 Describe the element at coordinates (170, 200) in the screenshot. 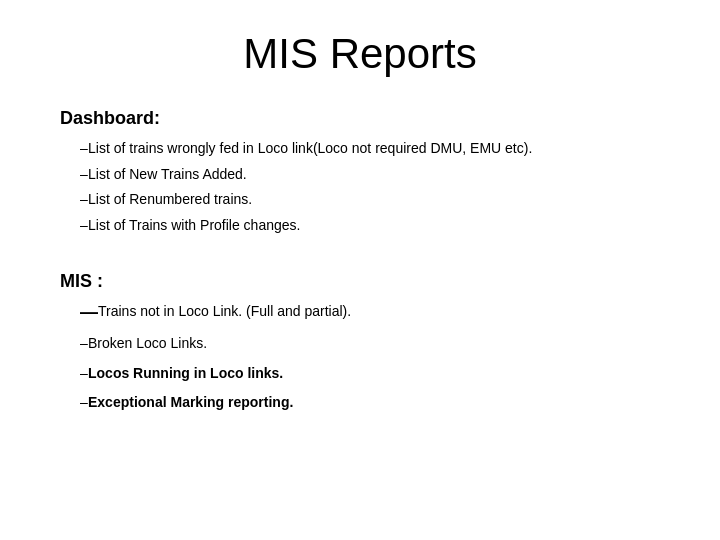

I see `item-text: List of Renumbered trains.` at that location.